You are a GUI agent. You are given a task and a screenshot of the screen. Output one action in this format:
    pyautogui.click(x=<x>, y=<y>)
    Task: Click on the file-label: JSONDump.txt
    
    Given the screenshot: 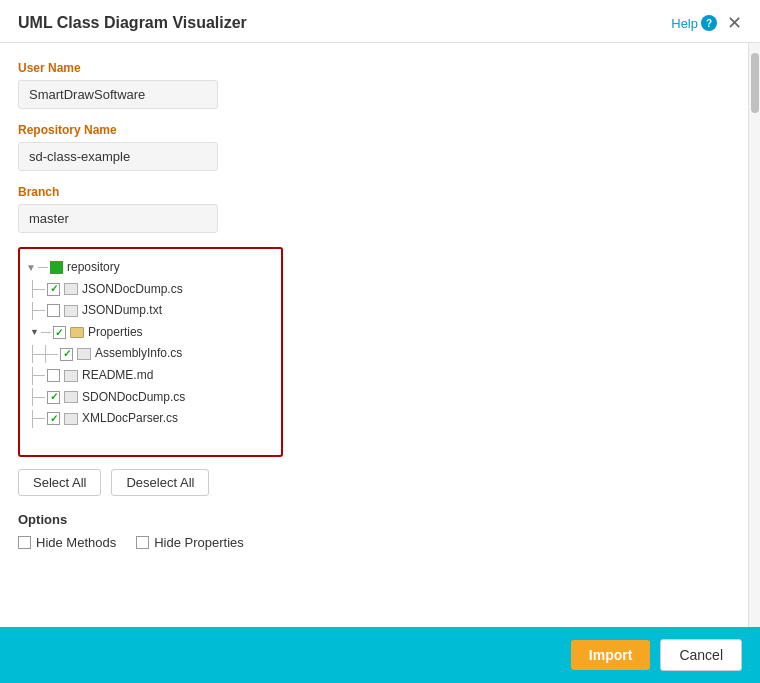 What is the action you would take?
    pyautogui.click(x=122, y=311)
    